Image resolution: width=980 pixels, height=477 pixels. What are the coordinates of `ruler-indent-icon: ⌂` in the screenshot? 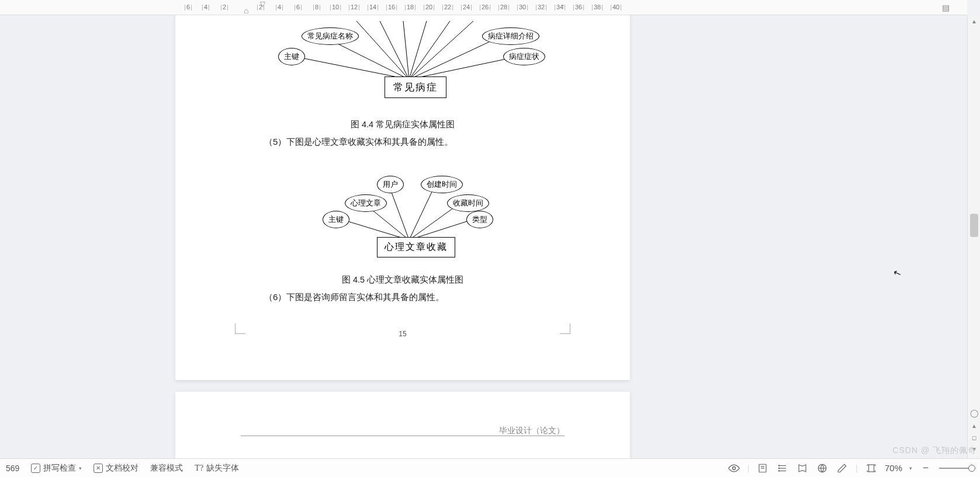 It's located at (246, 11).